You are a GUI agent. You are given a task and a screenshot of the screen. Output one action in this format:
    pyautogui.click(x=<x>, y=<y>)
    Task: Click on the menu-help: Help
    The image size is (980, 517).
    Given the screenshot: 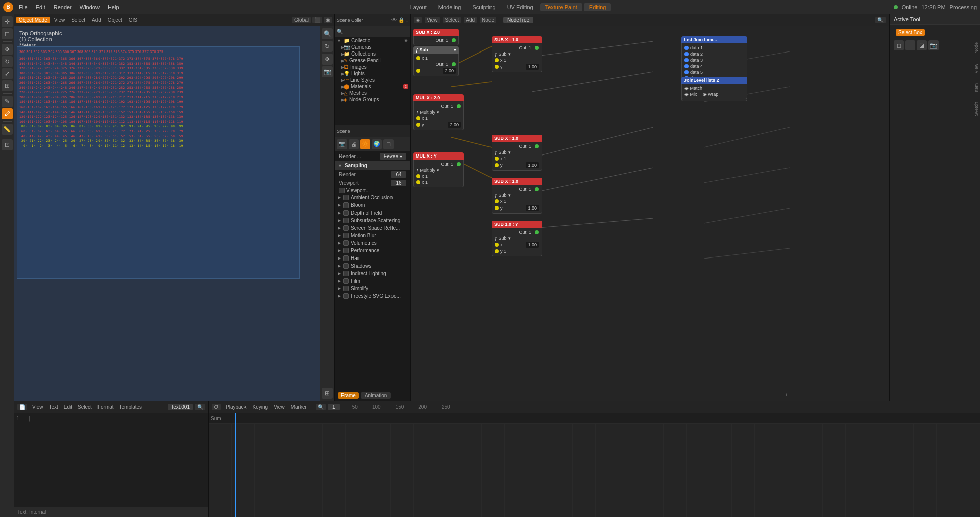 What is the action you would take?
    pyautogui.click(x=113, y=7)
    